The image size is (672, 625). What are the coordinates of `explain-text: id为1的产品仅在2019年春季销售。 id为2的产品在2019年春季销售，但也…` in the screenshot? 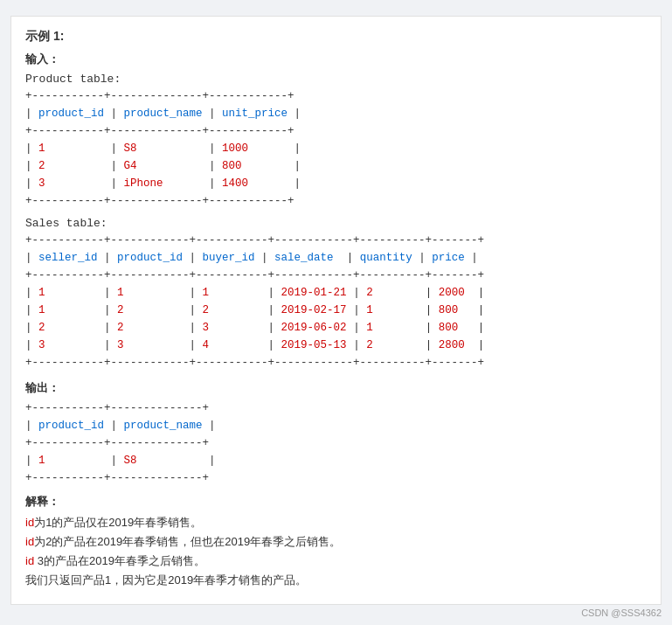 It's located at (336, 552).